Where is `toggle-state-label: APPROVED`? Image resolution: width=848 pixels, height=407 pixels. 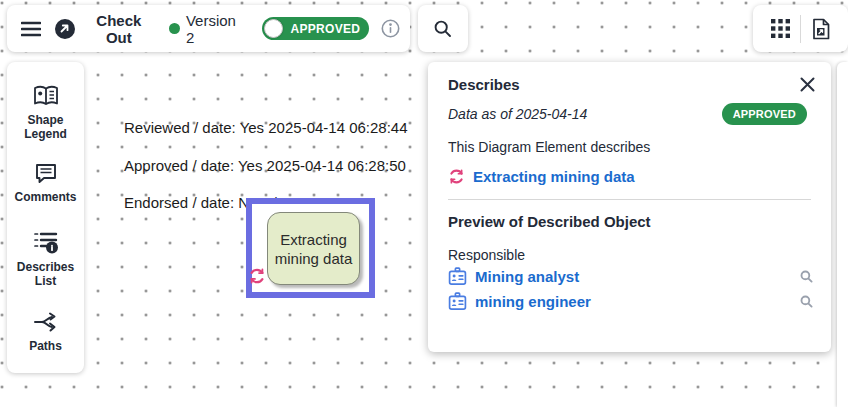
toggle-state-label: APPROVED is located at coordinates (326, 28).